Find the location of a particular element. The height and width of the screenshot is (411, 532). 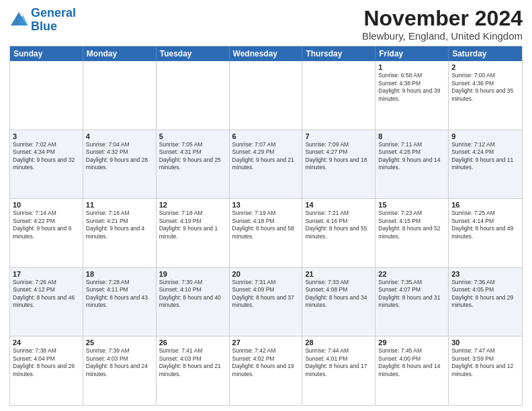

title-block: November 2024 Blewbury, England, United … is located at coordinates (442, 24).